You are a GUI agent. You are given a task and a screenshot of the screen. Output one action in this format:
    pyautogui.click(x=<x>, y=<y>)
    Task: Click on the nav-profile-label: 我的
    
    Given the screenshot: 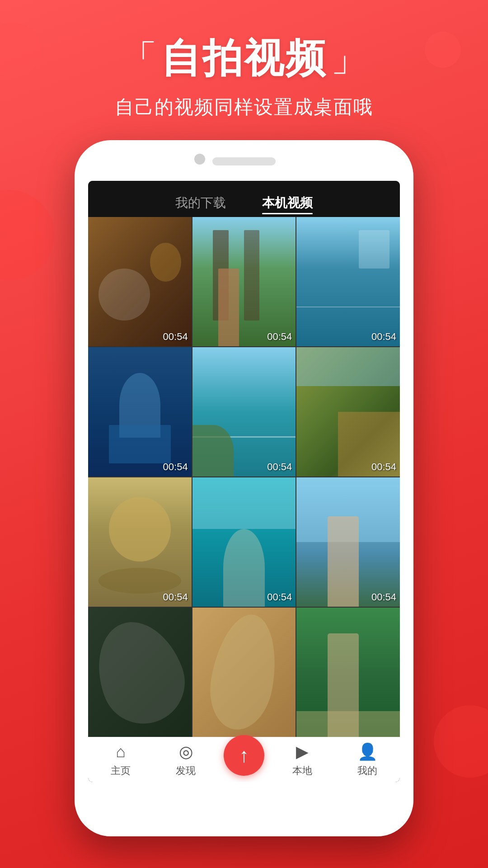 What is the action you would take?
    pyautogui.click(x=367, y=771)
    